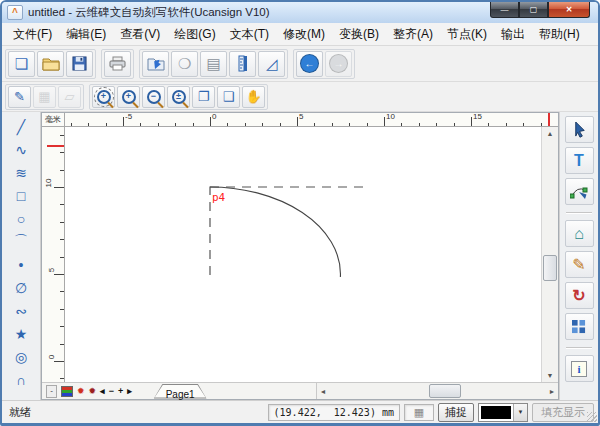 The height and width of the screenshot is (426, 600). What do you see at coordinates (552, 391) in the screenshot?
I see `scroll-right-icon: ►` at bounding box center [552, 391].